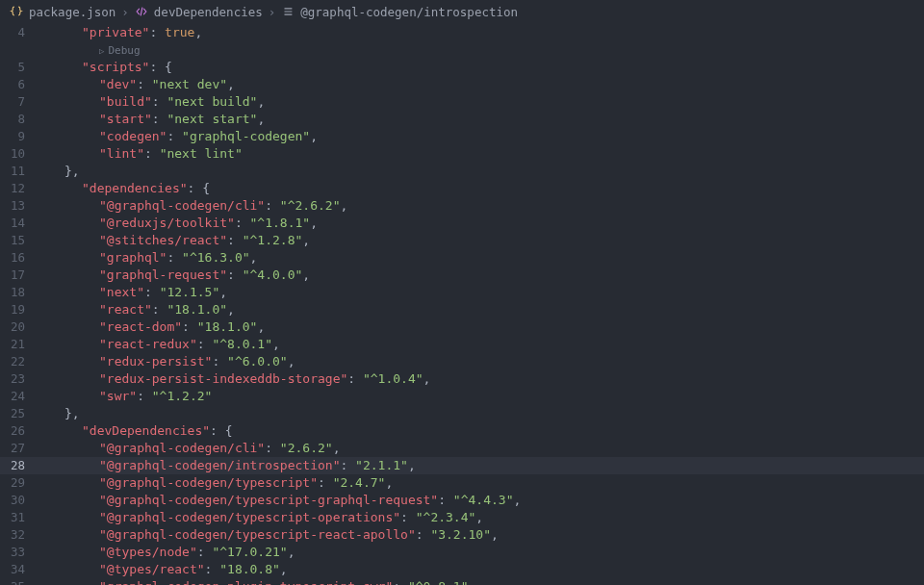 The height and width of the screenshot is (585, 924). What do you see at coordinates (19, 570) in the screenshot?
I see `line-number: 34` at bounding box center [19, 570].